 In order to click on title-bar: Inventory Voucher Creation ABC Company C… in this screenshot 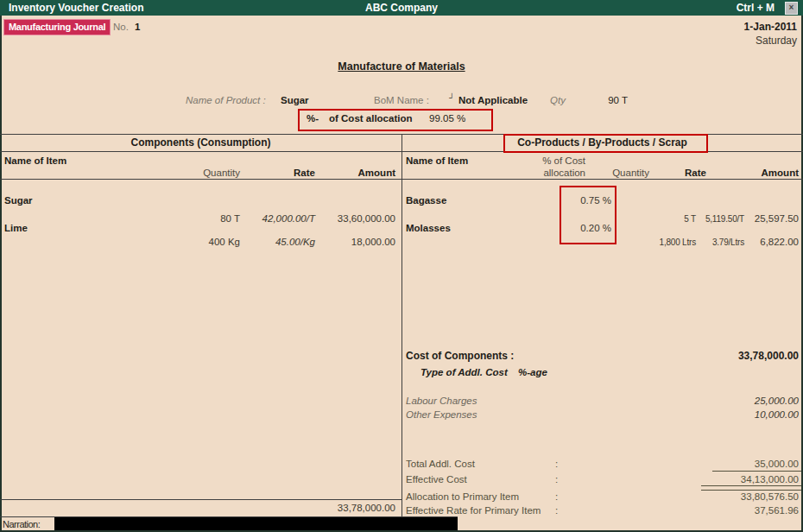, I will do `click(402, 8)`.